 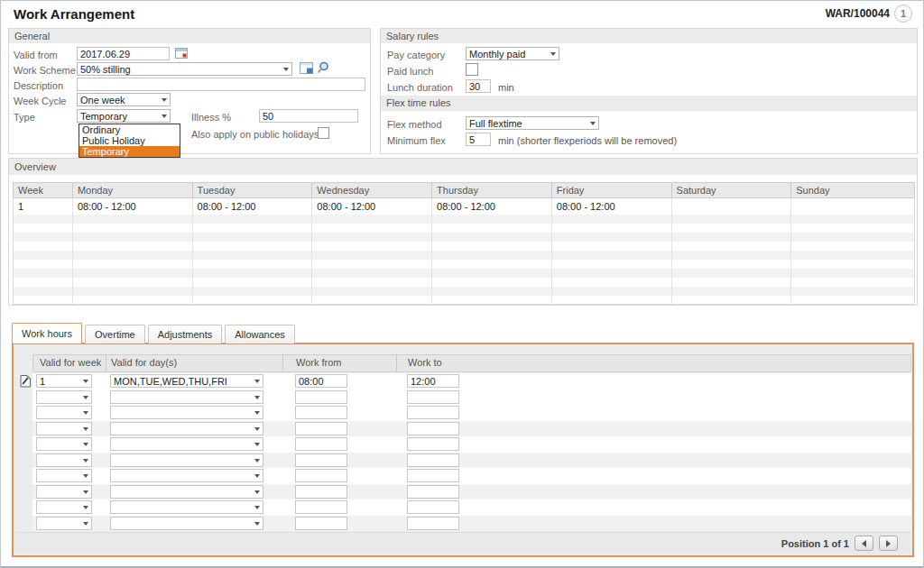 What do you see at coordinates (307, 69) in the screenshot?
I see `open-form-icon` at bounding box center [307, 69].